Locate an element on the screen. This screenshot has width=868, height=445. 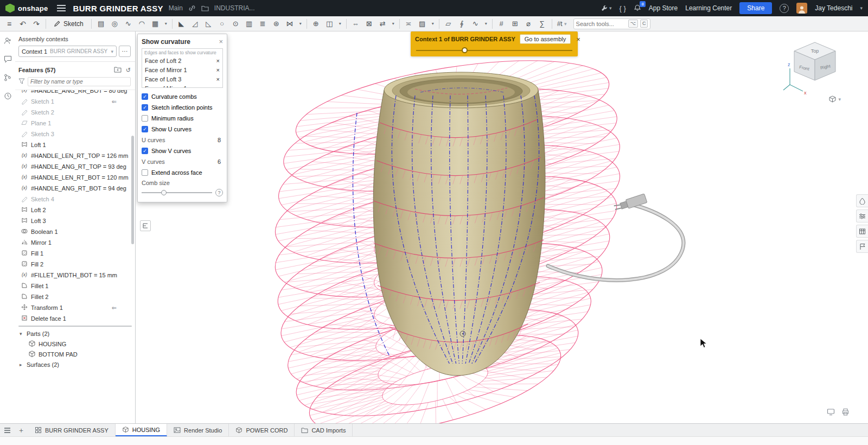
folder-name: INDUSTRIA... is located at coordinates (234, 8).